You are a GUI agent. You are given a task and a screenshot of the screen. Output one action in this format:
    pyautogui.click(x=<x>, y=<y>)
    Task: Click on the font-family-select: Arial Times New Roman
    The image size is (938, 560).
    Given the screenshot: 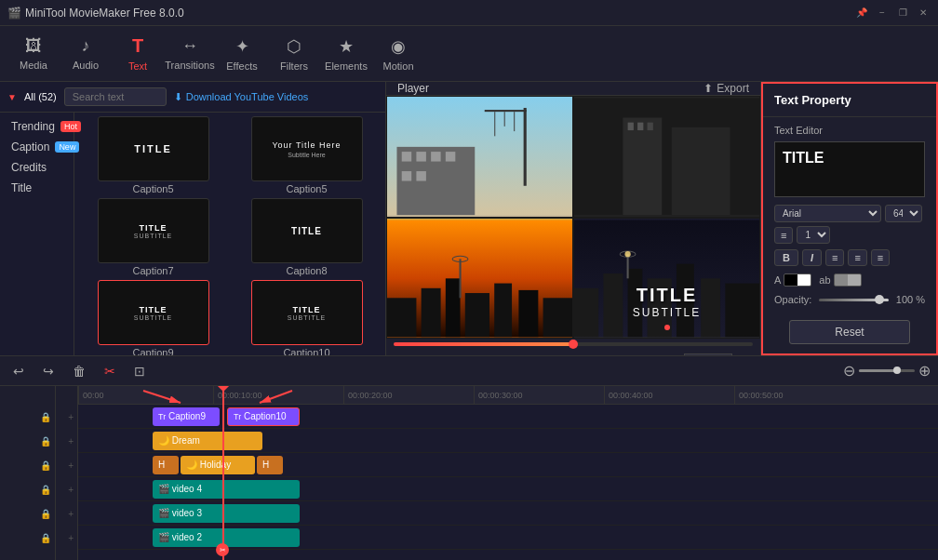 What is the action you would take?
    pyautogui.click(x=828, y=214)
    